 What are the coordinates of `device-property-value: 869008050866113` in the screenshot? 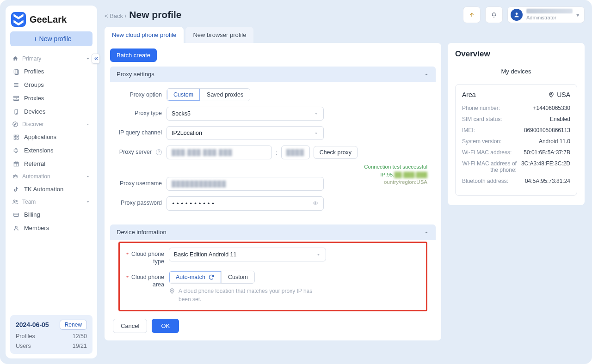 It's located at (547, 130).